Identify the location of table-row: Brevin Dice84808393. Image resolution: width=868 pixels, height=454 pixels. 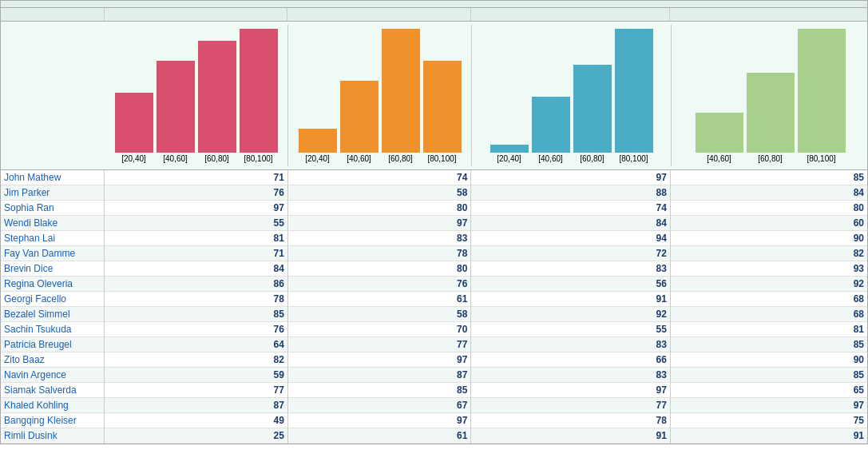
(434, 269).